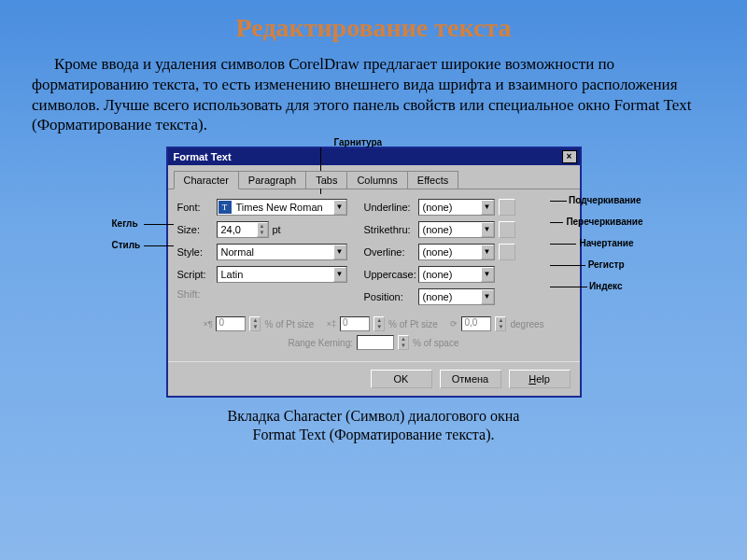 This screenshot has height=560, width=747. I want to click on callout-kegl: Кегль, so click(125, 224).